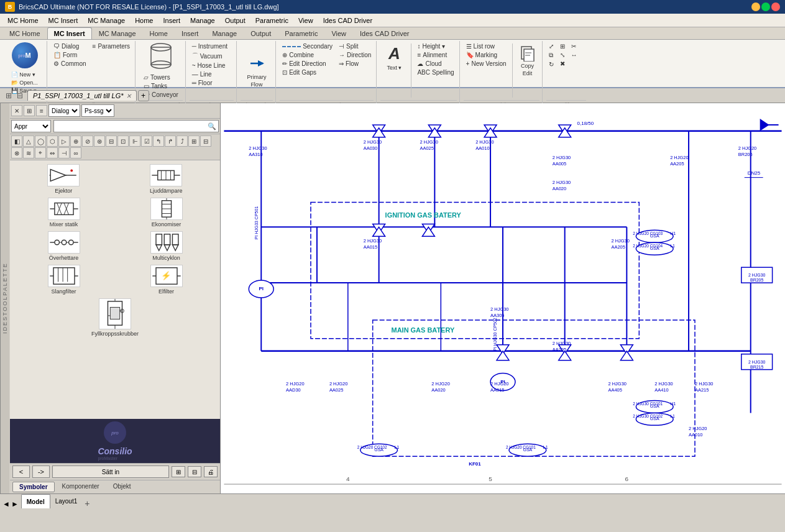 This screenshot has height=532, width=785. I want to click on tab-mc-home: MC Home, so click(25, 34).